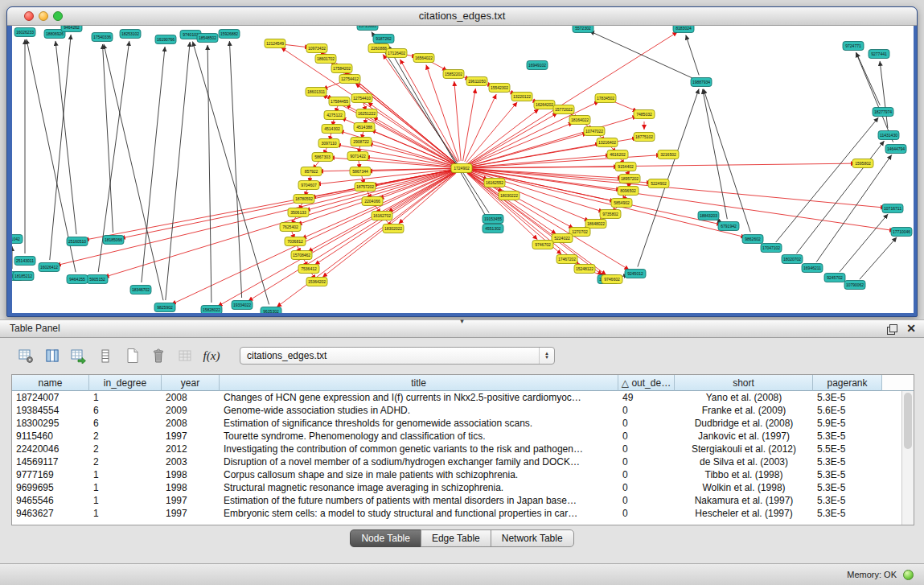  What do you see at coordinates (644, 137) in the screenshot?
I see `network-node: 18775102` at bounding box center [644, 137].